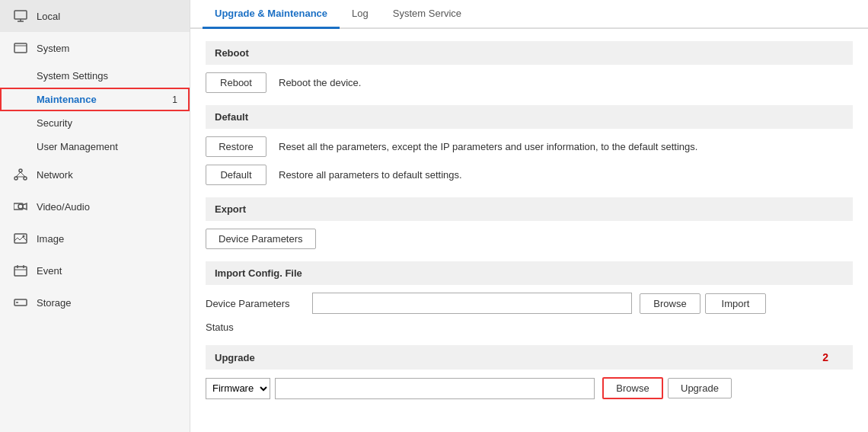 Image resolution: width=868 pixels, height=432 pixels. What do you see at coordinates (360, 14) in the screenshot?
I see `tab-log: Log` at bounding box center [360, 14].